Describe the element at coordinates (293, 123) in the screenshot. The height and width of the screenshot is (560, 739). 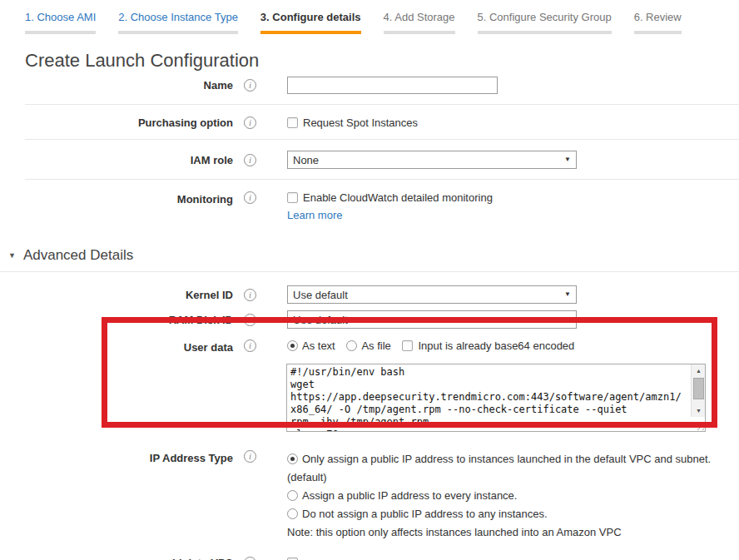
I see `request-spot-instances-checkbox` at that location.